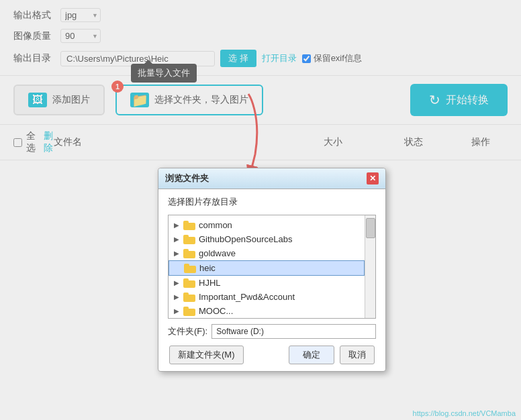 The width and height of the screenshot is (521, 420). I want to click on folder-name: HJHL, so click(209, 283).